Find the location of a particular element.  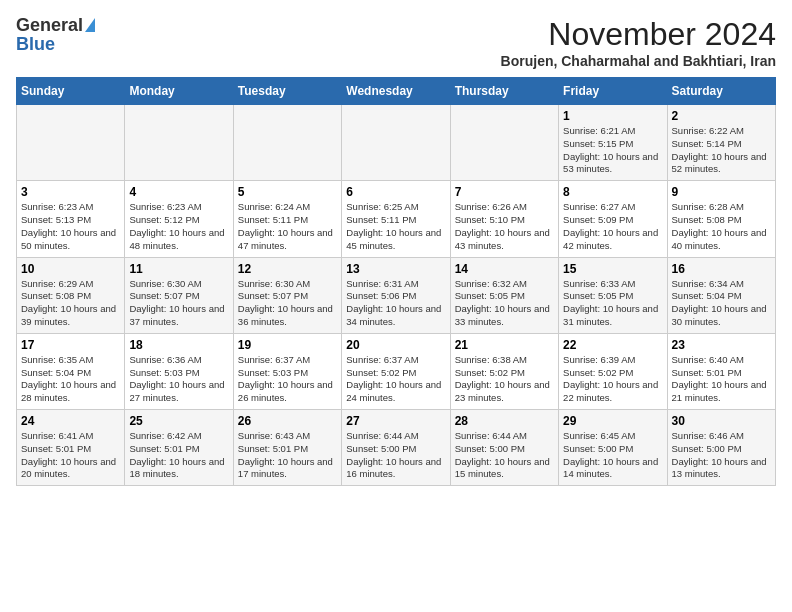

calendar-cell: 1Sunrise: 6:21 AMSunset: 5:15 PMDaylight… is located at coordinates (613, 143).